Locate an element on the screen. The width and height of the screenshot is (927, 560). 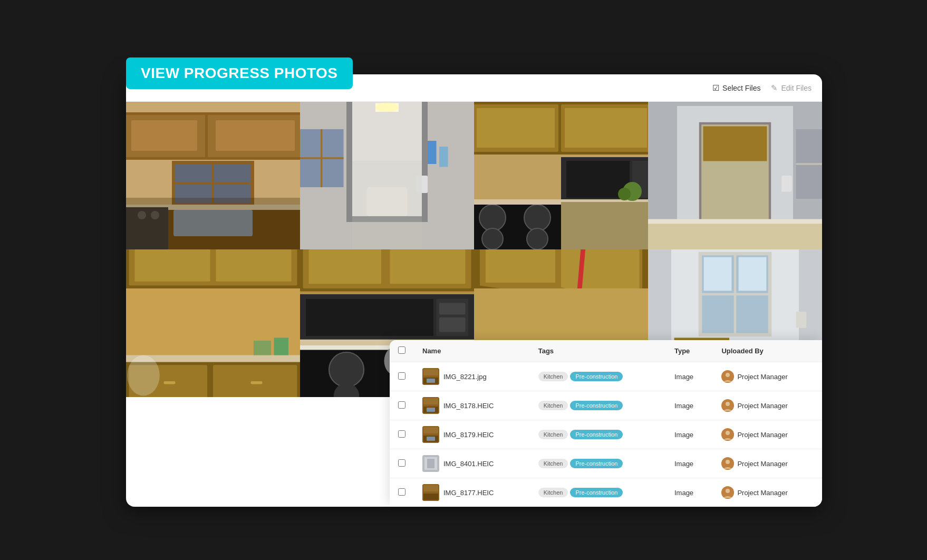
table-row: IMG_8177.HEICKitchenPre-constructionImag… is located at coordinates (606, 493).